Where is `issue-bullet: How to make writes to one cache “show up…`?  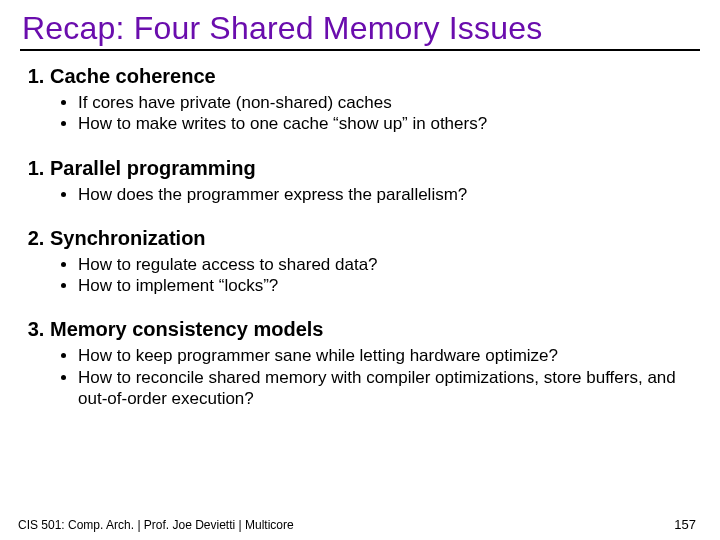
issue-bullet: How to make writes to one cache “show up… is located at coordinates (388, 124).